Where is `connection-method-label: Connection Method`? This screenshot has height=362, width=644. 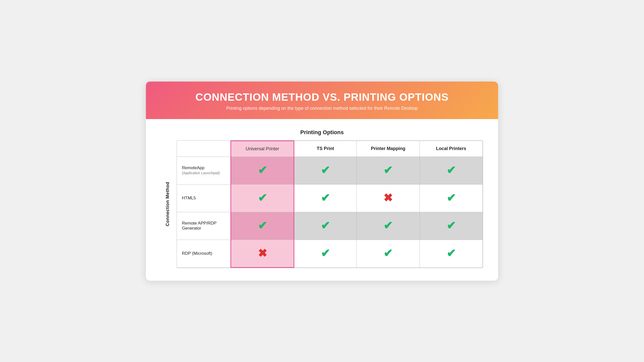 connection-method-label: Connection Method is located at coordinates (168, 204).